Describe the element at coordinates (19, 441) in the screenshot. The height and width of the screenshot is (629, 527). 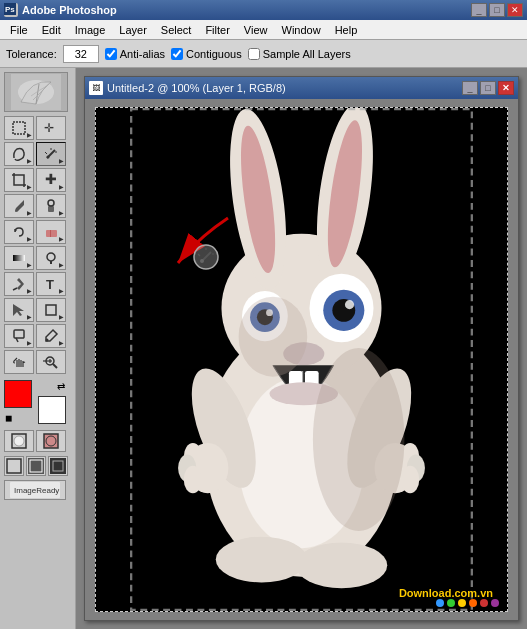
I see `standard-mode` at that location.